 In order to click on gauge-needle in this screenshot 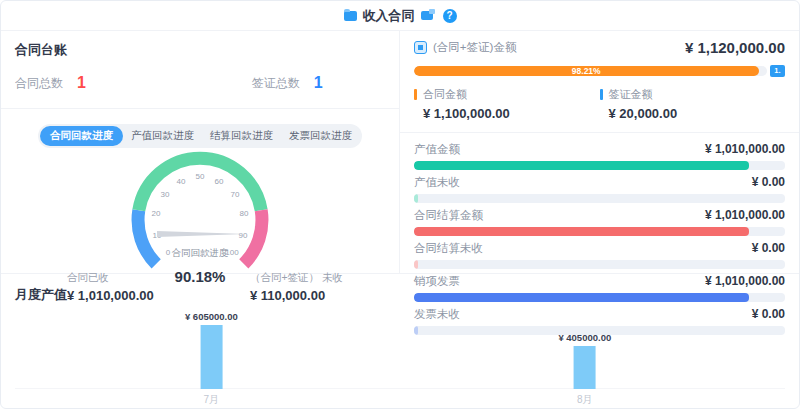, I will do `click(202, 234)`.